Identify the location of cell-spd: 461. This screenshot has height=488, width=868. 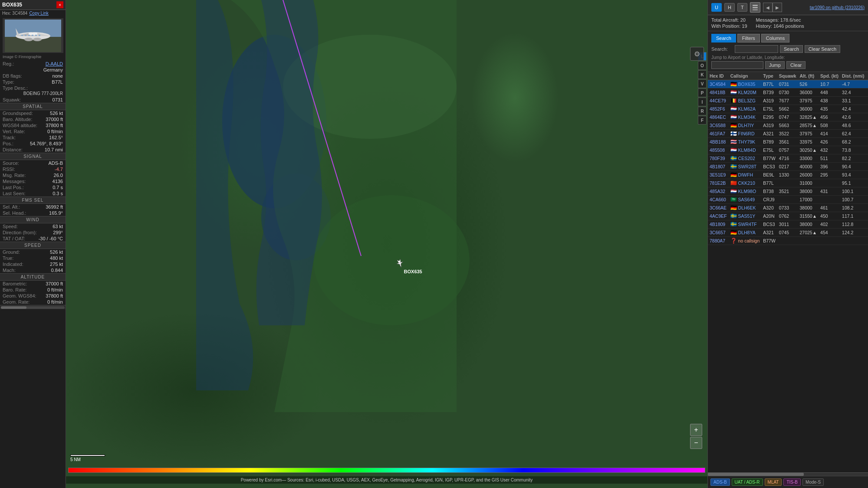
(829, 208).